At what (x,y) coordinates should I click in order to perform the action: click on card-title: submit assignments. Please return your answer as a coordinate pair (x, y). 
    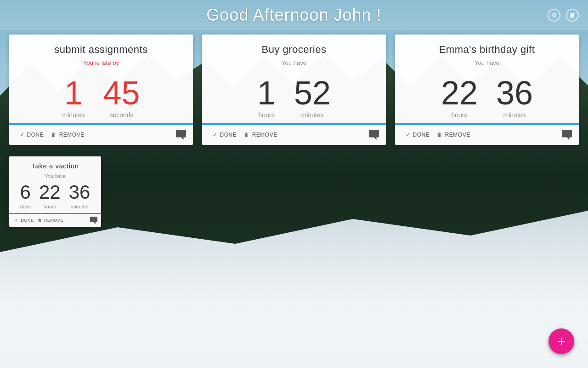
    Looking at the image, I should click on (101, 50).